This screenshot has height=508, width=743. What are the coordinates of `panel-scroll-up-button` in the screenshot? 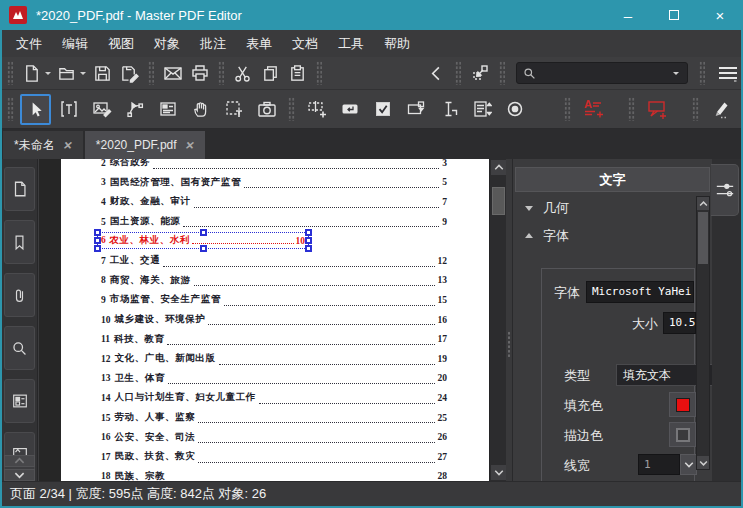 It's located at (703, 204).